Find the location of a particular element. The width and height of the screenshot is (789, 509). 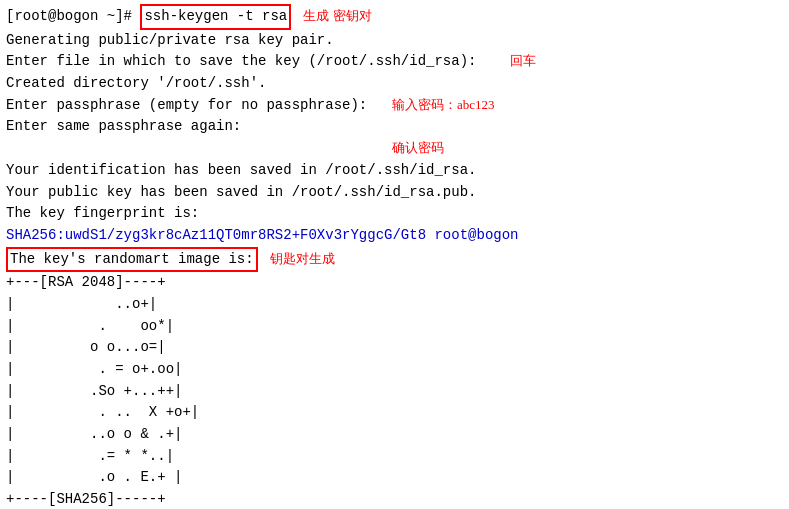

line-art-4: | . = o+.oo| is located at coordinates (394, 370).